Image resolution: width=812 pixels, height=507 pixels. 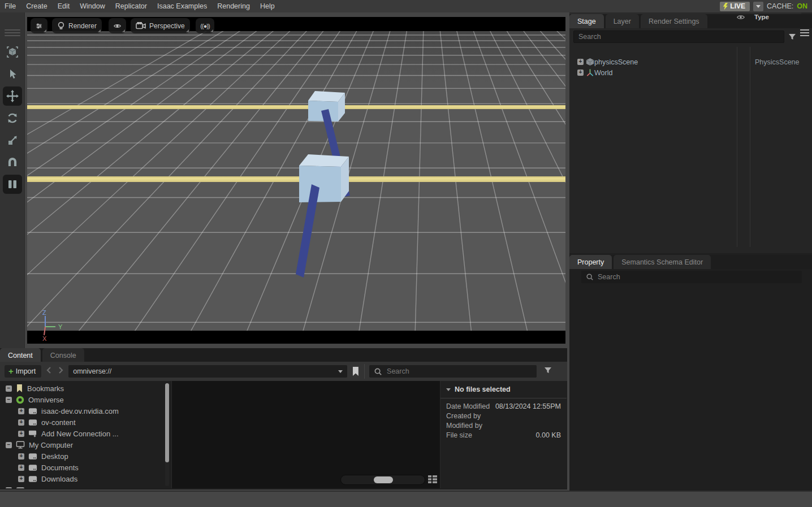 What do you see at coordinates (37, 6) in the screenshot?
I see `menu-create: Create` at bounding box center [37, 6].